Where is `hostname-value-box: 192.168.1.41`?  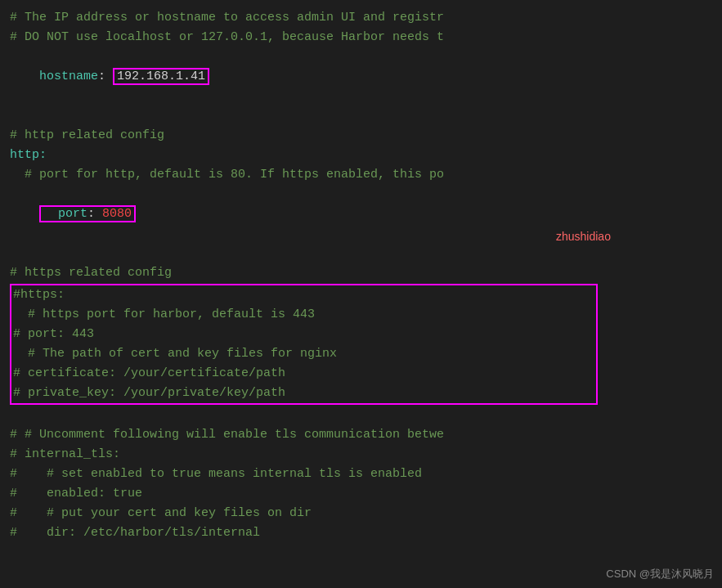
hostname-value-box: 192.168.1.41 is located at coordinates (161, 77).